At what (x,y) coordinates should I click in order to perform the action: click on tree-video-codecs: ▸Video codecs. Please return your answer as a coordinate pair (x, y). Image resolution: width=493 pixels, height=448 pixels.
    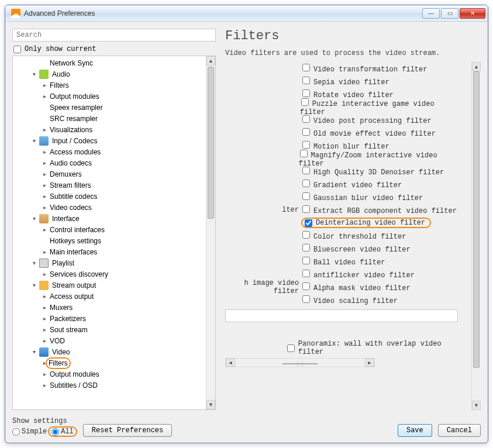
    Looking at the image, I should click on (109, 207).